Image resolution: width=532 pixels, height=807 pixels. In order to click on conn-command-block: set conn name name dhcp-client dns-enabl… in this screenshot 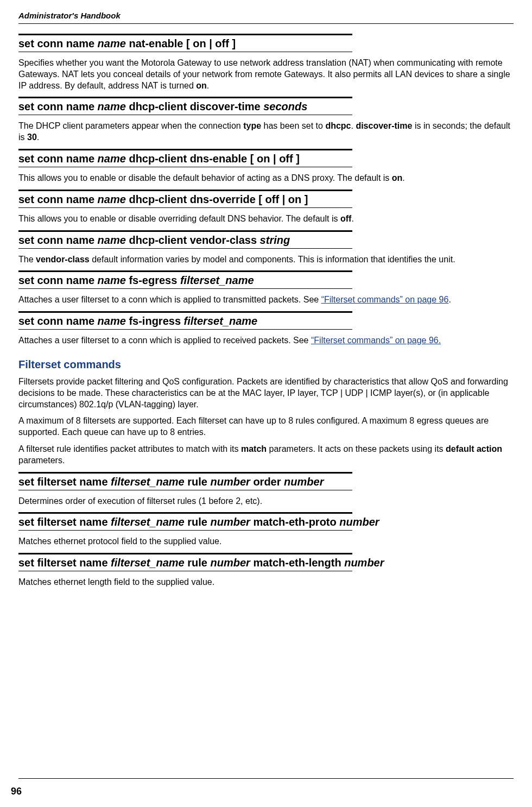, I will do `click(266, 166)`.